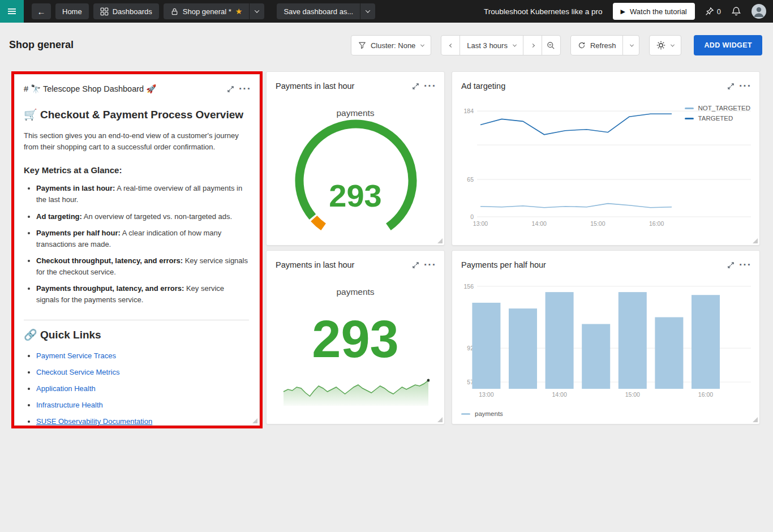  Describe the element at coordinates (661, 45) in the screenshot. I see `gear-icon` at that location.